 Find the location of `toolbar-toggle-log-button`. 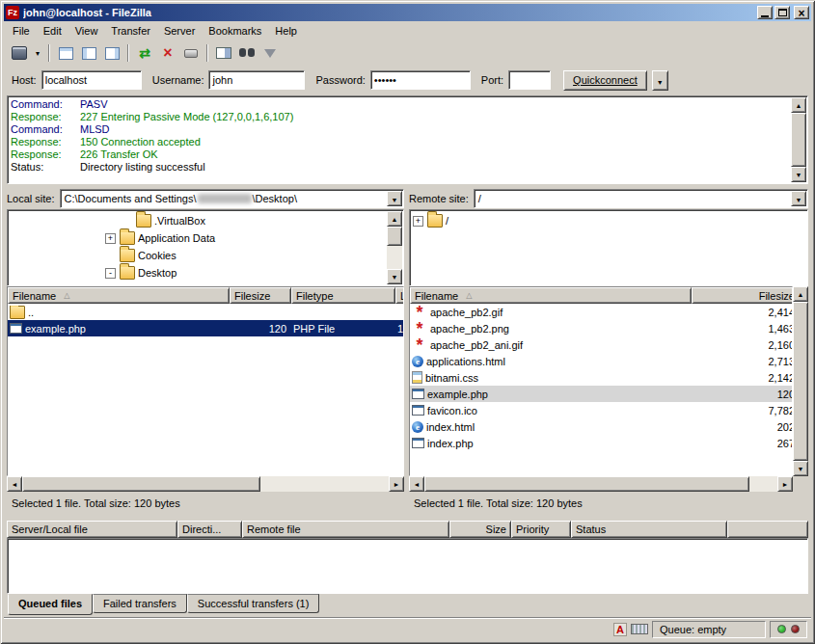

toolbar-toggle-log-button is located at coordinates (66, 53).